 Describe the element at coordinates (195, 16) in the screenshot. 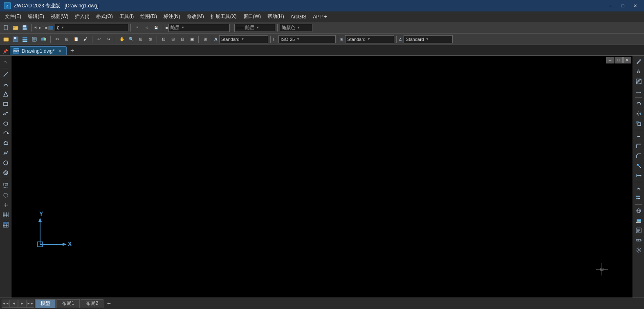

I see `menu-modify: 修改(M)` at that location.